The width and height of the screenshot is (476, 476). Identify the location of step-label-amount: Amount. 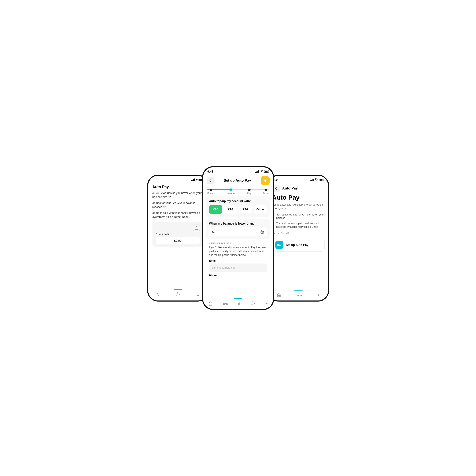
(231, 193).